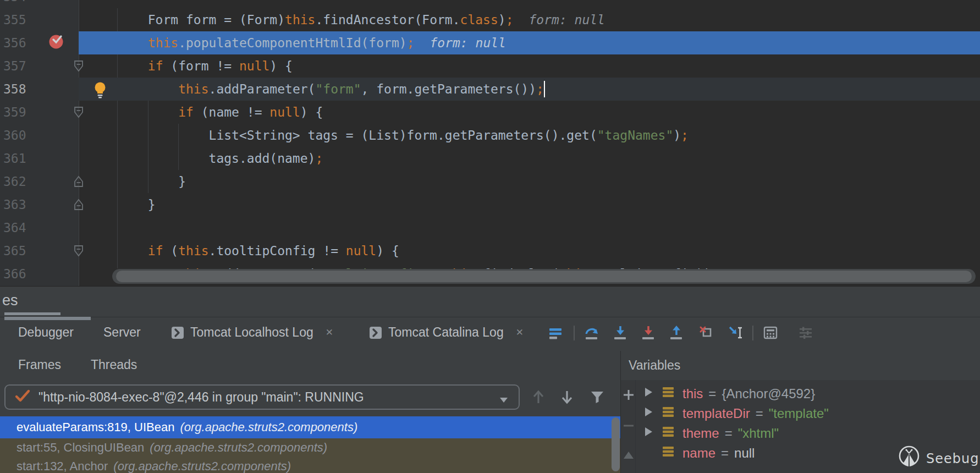  Describe the element at coordinates (296, 43) in the screenshot. I see `code-text: this.populateComponentHtmlId(form);form:…` at that location.